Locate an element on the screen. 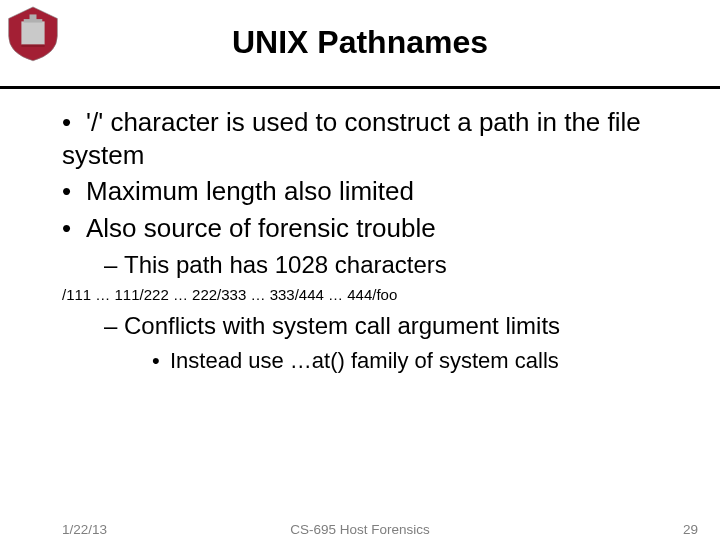 Image resolution: width=720 pixels, height=540 pixels. bullet-level1: •Maximum length also limited is located at coordinates (371, 192).